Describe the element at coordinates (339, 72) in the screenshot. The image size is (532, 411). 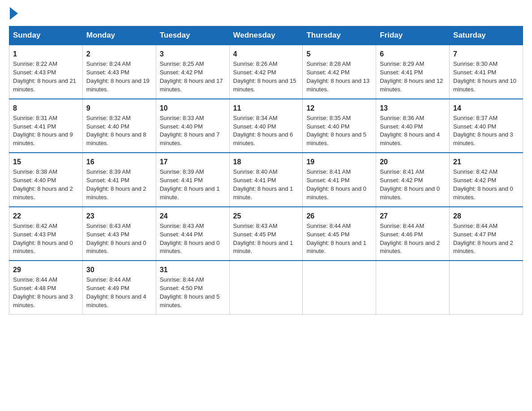
I see `calendar-cell: 5Sunrise: 8:28 AMSunset: 4:42 PMDaylight…` at that location.